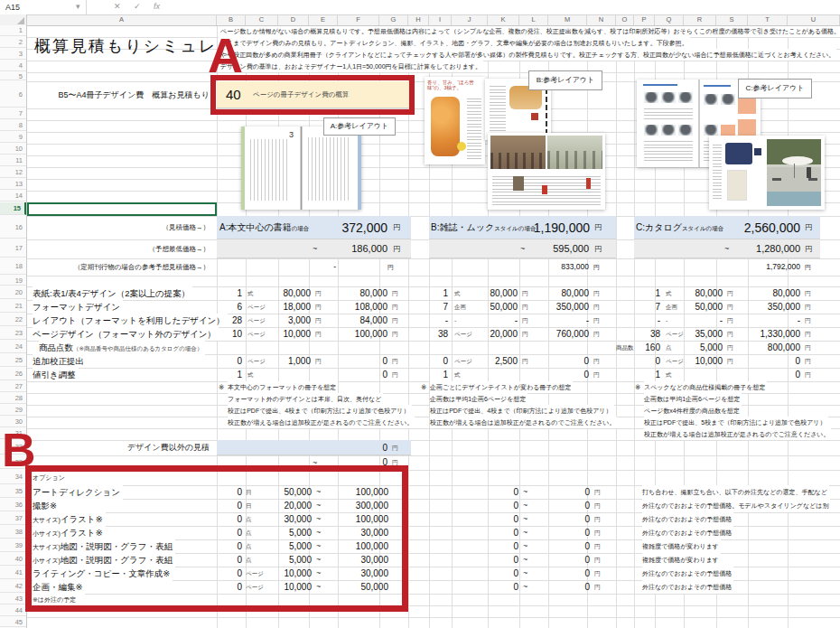 The image size is (840, 628). What do you see at coordinates (13, 31) in the screenshot?
I see `row-header-1: 1` at bounding box center [13, 31].